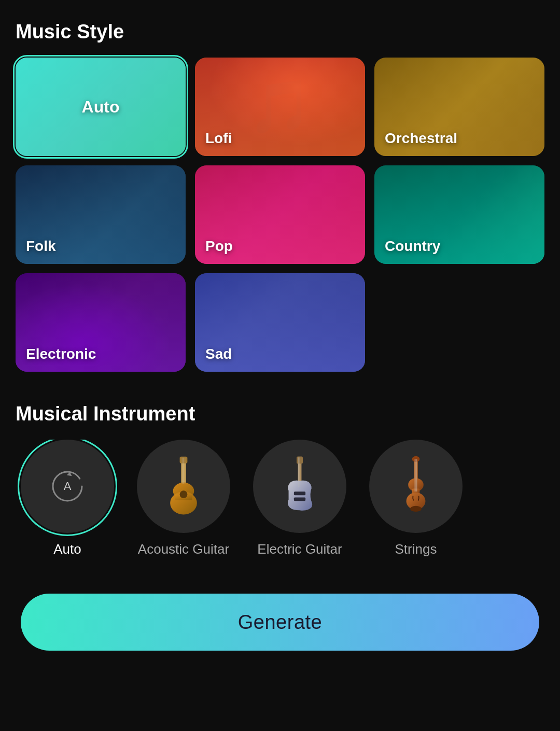  I want to click on instrument-item-electric: Electric Guitar, so click(300, 499).